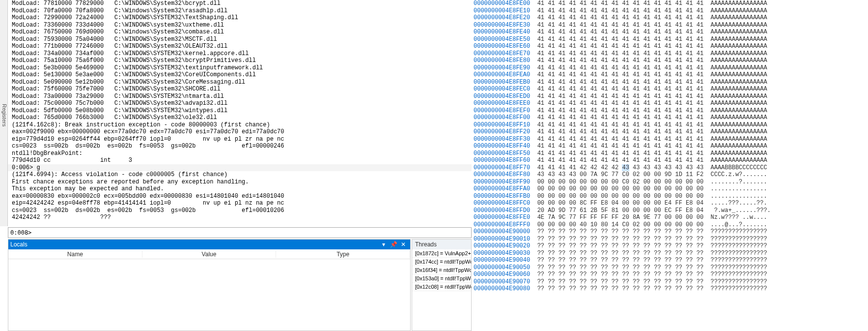 This screenshot has height=331, width=868. Describe the element at coordinates (240, 61) in the screenshot. I see `command-line: ModLoad: 75a10000 75a6f000 C:\WINDOWS\Sy…` at that location.